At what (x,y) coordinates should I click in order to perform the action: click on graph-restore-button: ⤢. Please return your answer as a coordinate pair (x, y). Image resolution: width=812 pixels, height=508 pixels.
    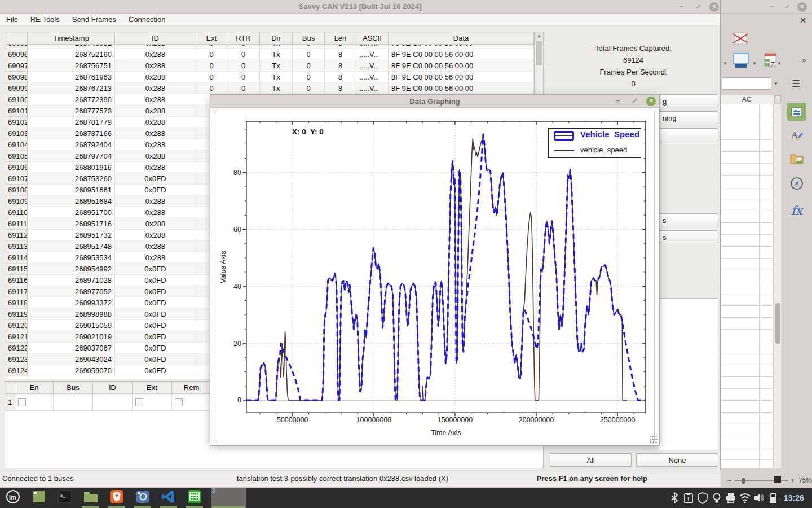
    Looking at the image, I should click on (635, 102).